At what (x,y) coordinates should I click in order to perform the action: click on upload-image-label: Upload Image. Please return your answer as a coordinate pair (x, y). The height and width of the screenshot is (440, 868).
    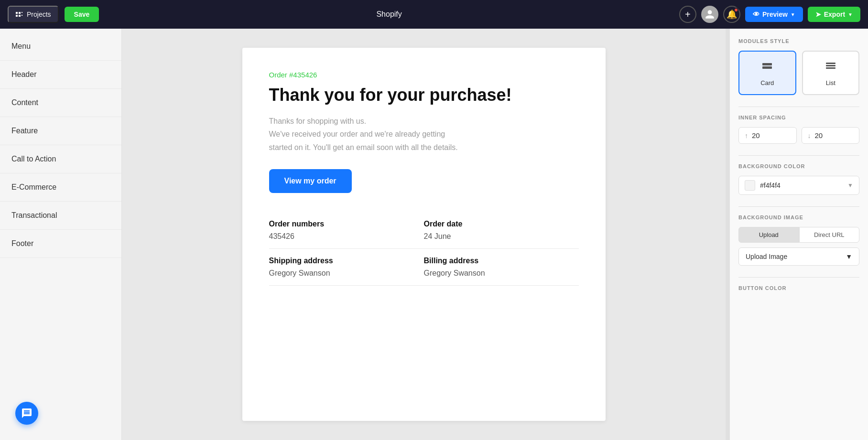
    Looking at the image, I should click on (767, 257).